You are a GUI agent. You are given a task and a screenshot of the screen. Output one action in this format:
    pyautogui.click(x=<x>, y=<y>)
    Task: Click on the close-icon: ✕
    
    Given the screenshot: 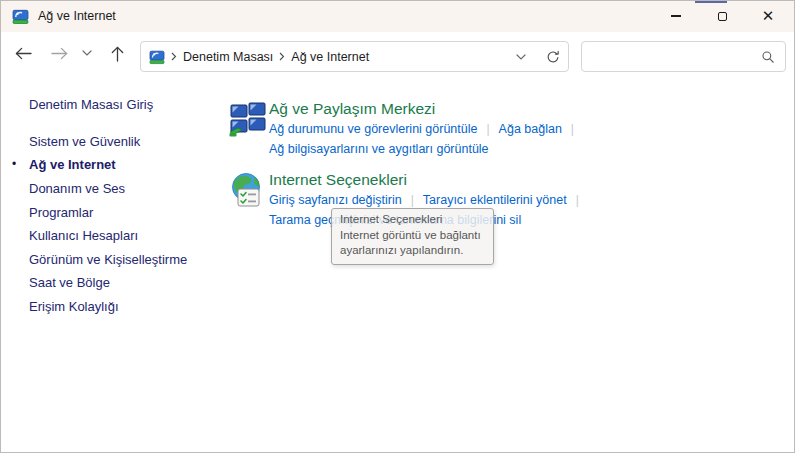 What is the action you would take?
    pyautogui.click(x=768, y=16)
    